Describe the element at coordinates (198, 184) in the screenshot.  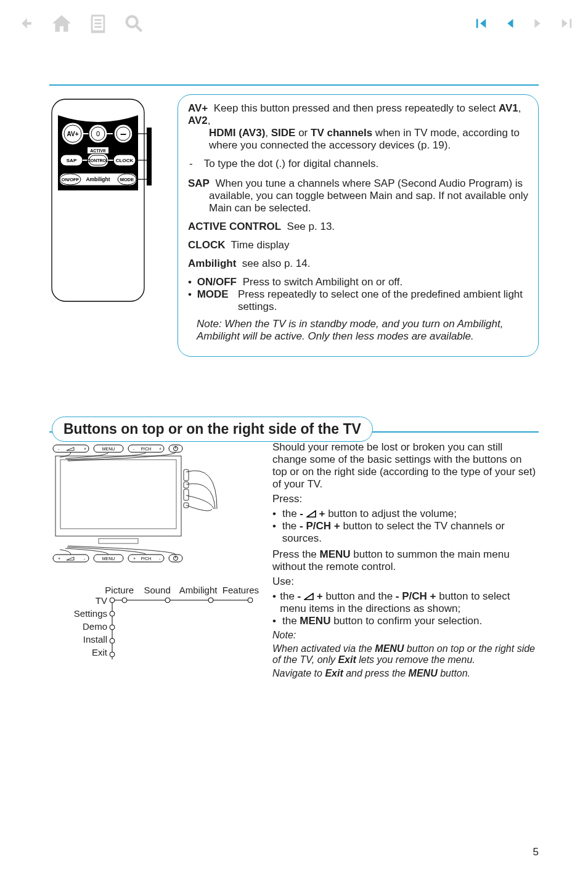
I see `sap-label: SAP` at that location.